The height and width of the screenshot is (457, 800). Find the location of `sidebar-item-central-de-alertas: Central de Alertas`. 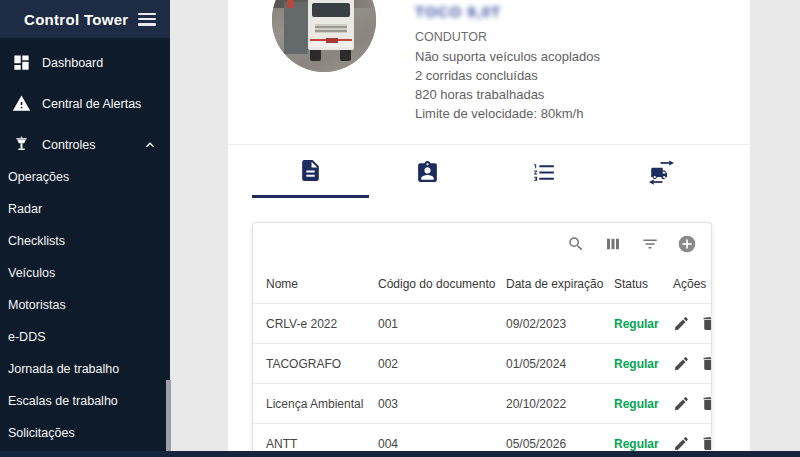

sidebar-item-central-de-alertas: Central de Alertas is located at coordinates (85, 104).